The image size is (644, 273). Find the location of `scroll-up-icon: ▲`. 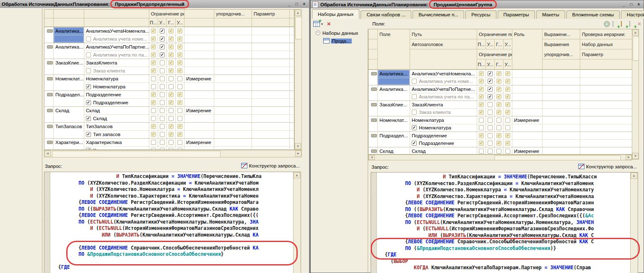

scroll-up-icon: ▲ is located at coordinates (634, 176).